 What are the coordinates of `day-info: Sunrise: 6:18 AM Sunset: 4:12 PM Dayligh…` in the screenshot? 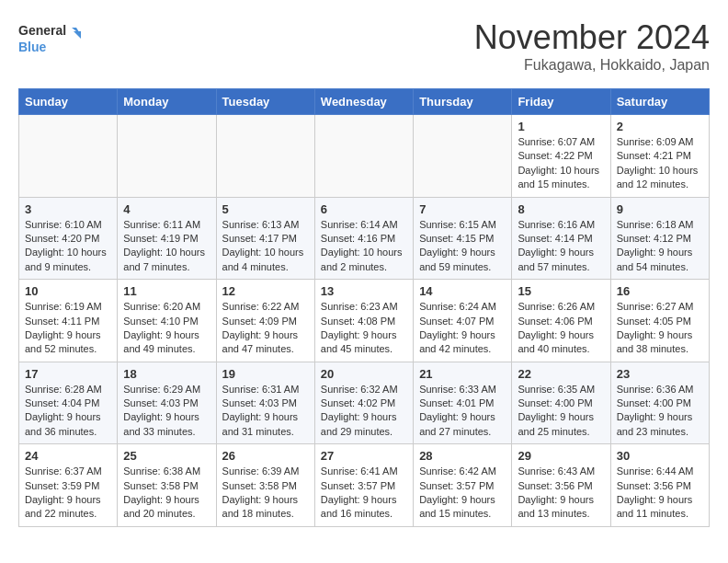 It's located at (660, 247).